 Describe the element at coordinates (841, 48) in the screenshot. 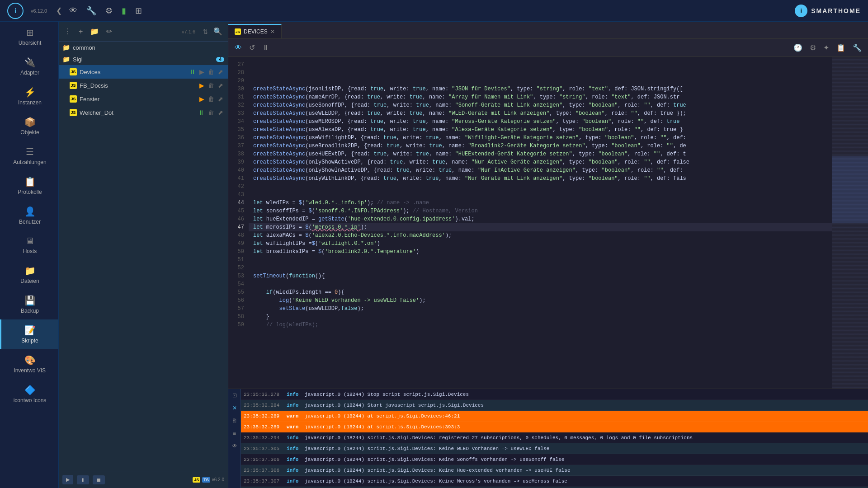

I see `clipboard-tool-icon: 📋` at that location.